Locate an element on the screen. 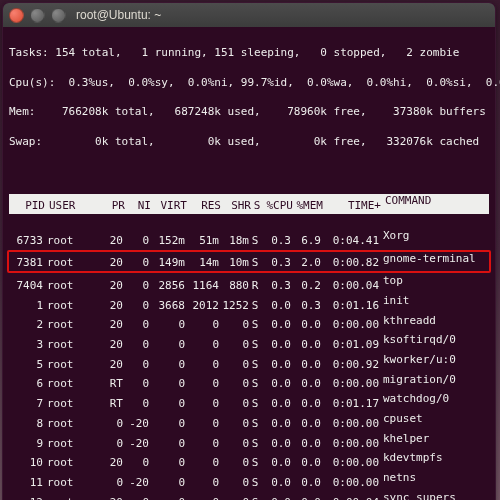 The height and width of the screenshot is (500, 500). column-header: PIDUSERPRNIVIRTRESSHRS%CPU%MEMTIME+COMMA… is located at coordinates (249, 204).